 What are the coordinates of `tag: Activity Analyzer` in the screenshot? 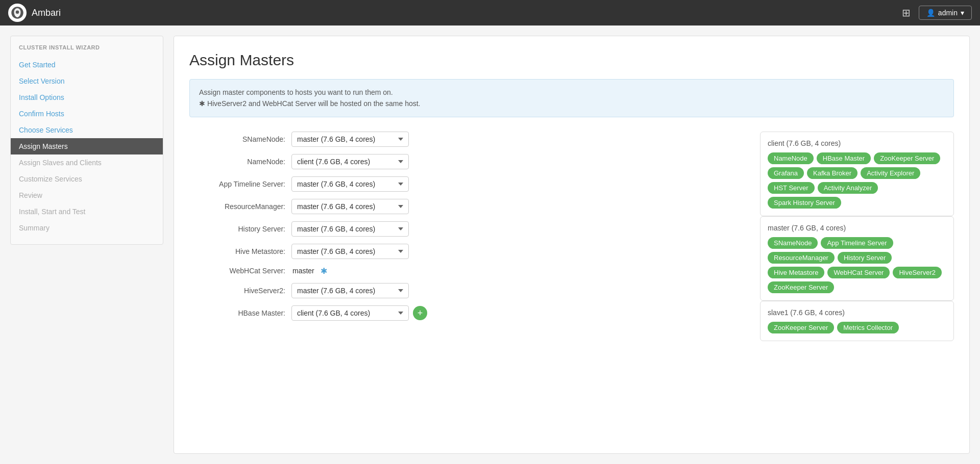 It's located at (848, 188).